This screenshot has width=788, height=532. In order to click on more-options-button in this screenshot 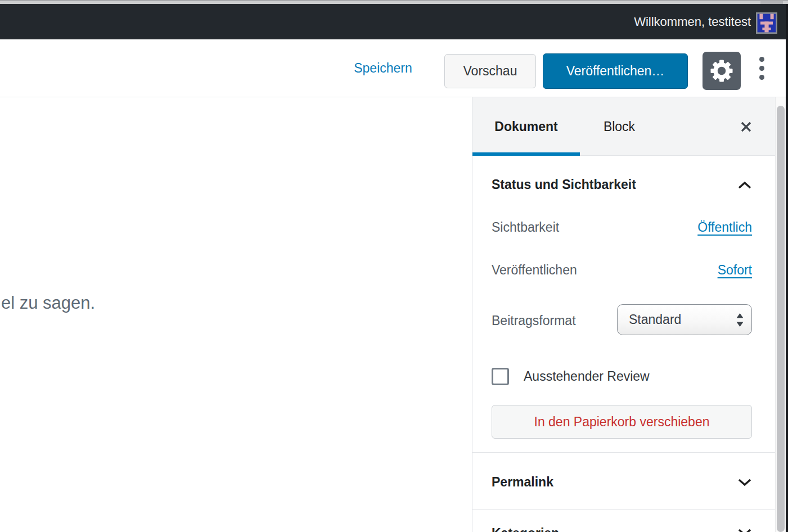, I will do `click(762, 68)`.